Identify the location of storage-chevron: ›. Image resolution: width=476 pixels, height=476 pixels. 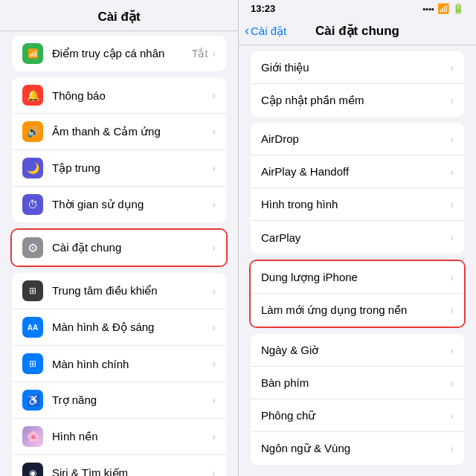
(452, 277).